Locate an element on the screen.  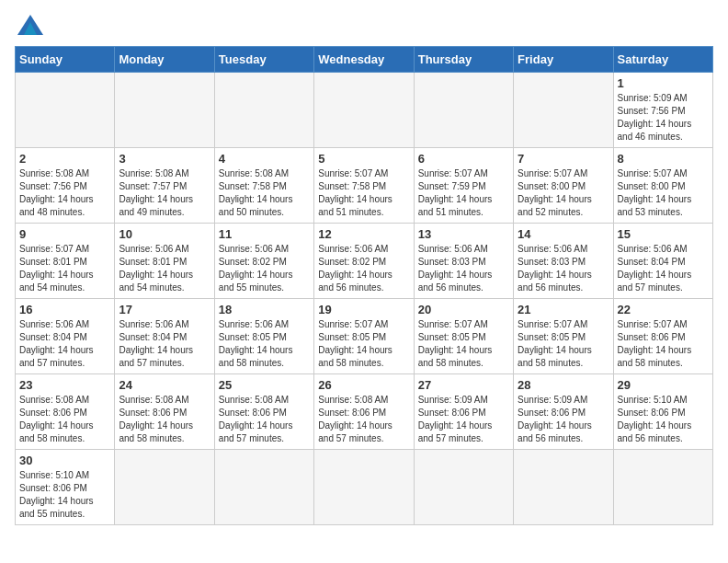
calendar-week-3: 16Sunrise: 5:06 AM Sunset: 8:04 PM Dayli… is located at coordinates (364, 337).